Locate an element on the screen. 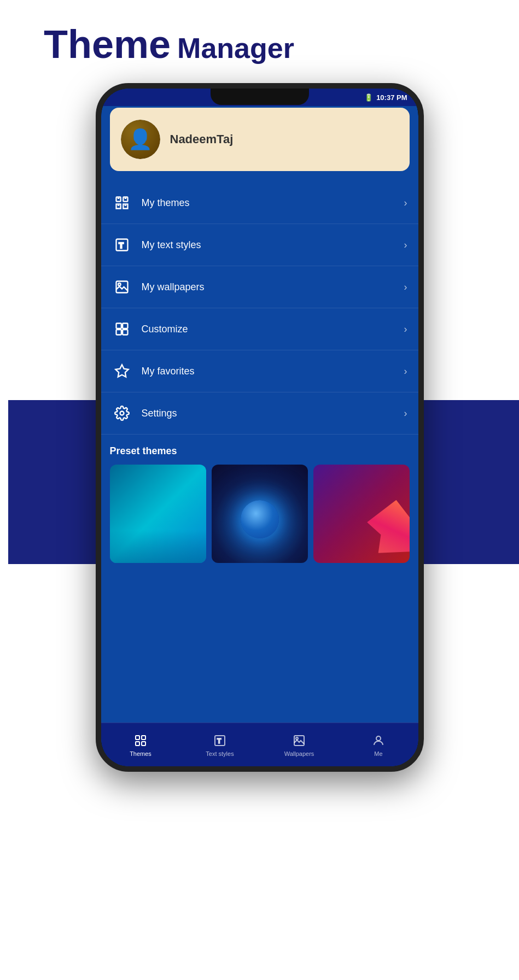 This screenshot has width=519, height=980. menu-item-my-text-styles: T My text styles › is located at coordinates (260, 245).